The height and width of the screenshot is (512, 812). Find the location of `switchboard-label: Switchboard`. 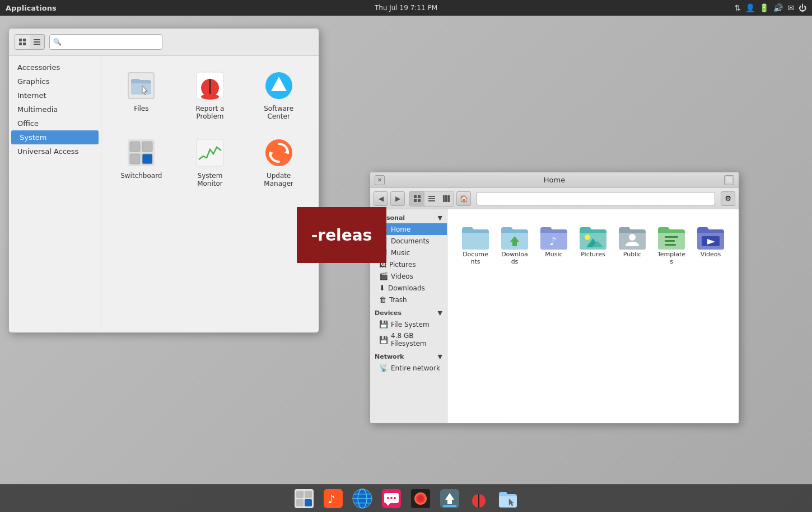

switchboard-label: Switchboard is located at coordinates (141, 176).